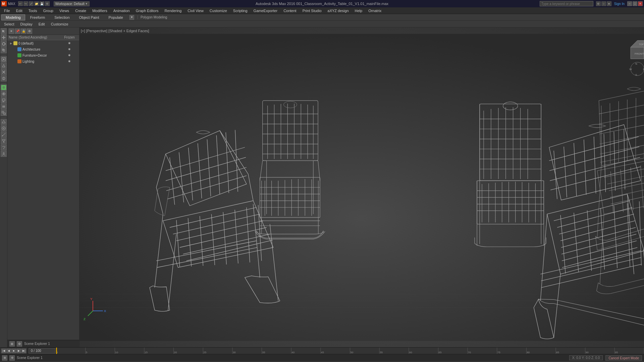  I want to click on menu-animation: Animation, so click(121, 11).